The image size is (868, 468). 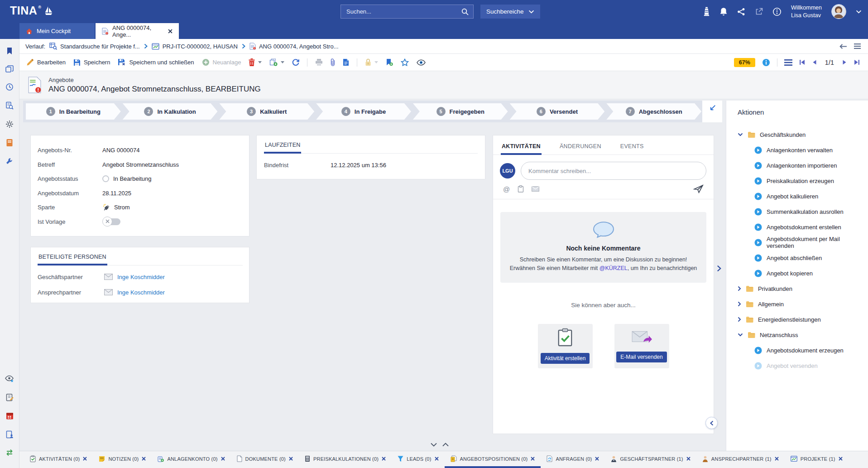 I want to click on comment-input, so click(x=614, y=171).